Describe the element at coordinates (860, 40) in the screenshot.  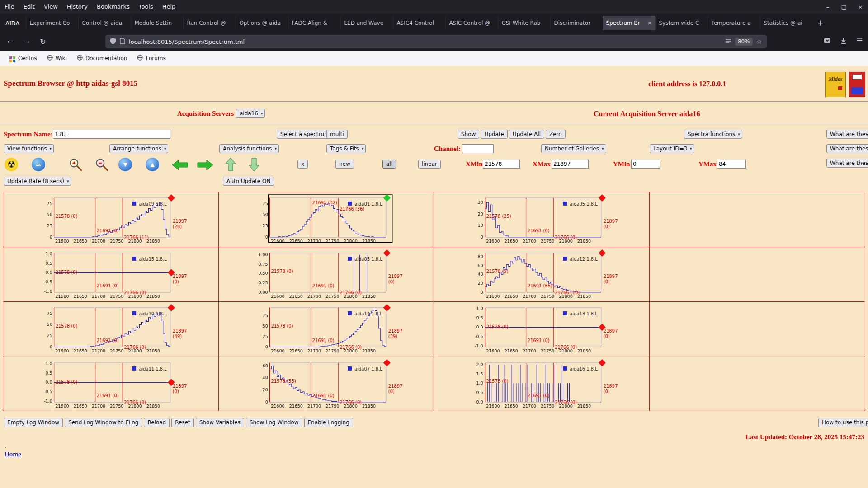
I see `hamburger-menu-icon: ≡` at that location.